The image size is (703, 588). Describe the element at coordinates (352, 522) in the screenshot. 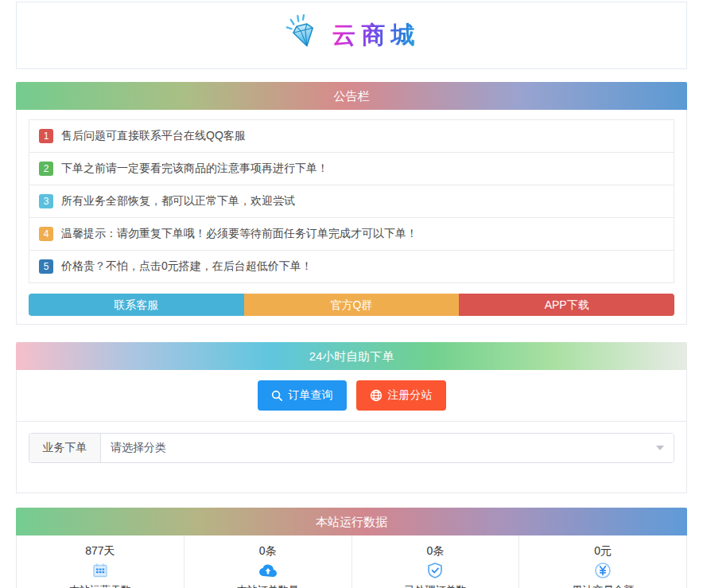

I see `stats-header: 本站运行数据` at that location.